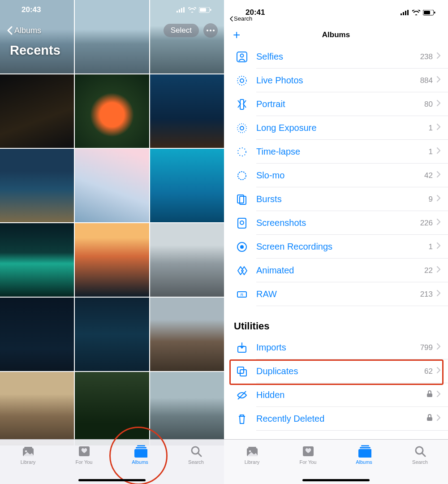 This screenshot has height=484, width=448. What do you see at coordinates (242, 128) in the screenshot?
I see `longexp-icon` at bounding box center [242, 128].